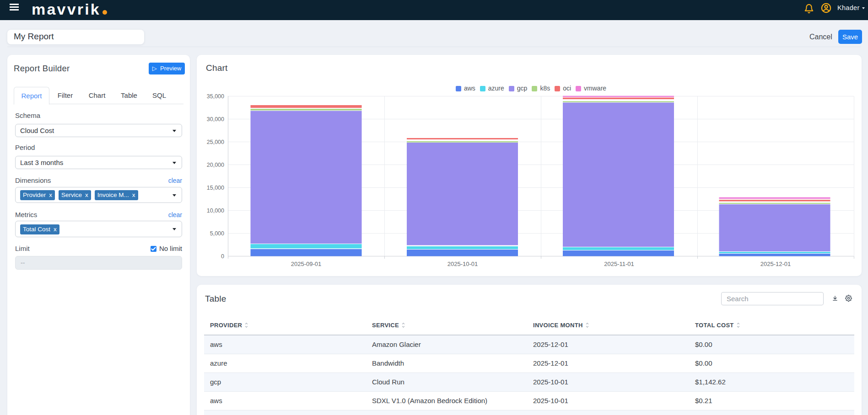  I want to click on svg-text: 5,000, so click(217, 234).